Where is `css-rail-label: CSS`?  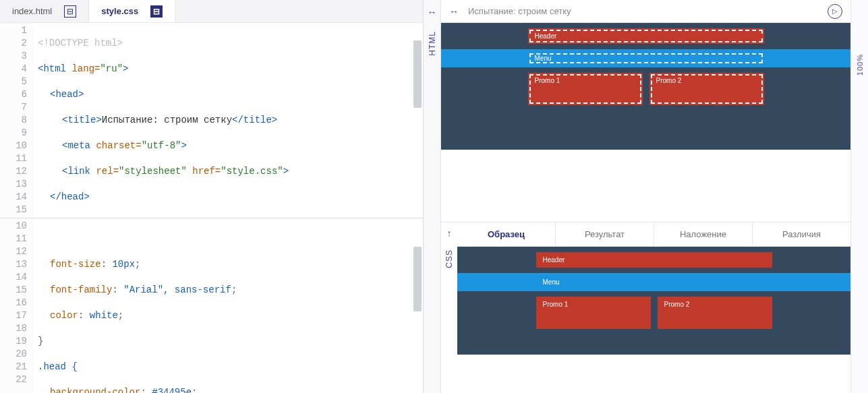 css-rail-label: CSS is located at coordinates (449, 259).